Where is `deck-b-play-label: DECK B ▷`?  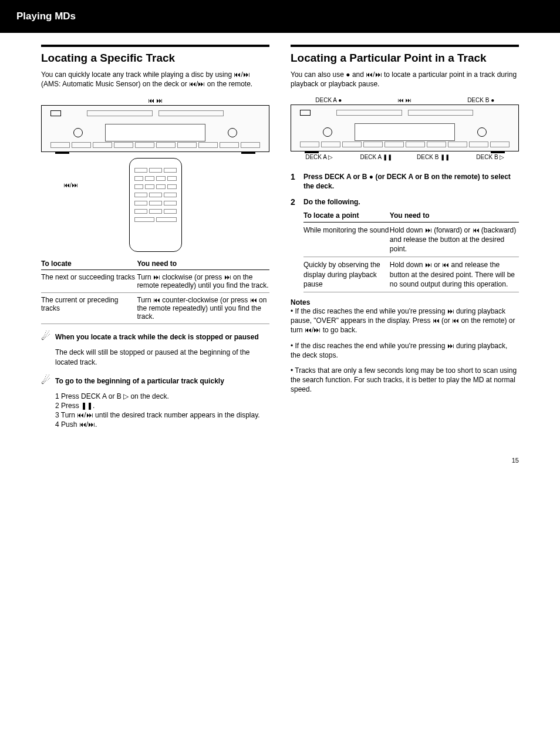
deck-b-play-label: DECK B ▷ is located at coordinates (491, 157).